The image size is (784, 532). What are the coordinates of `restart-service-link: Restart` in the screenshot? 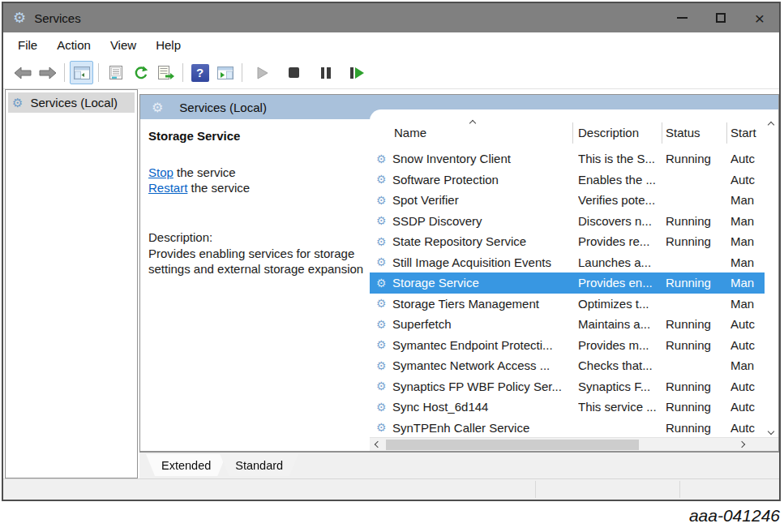 It's located at (168, 188).